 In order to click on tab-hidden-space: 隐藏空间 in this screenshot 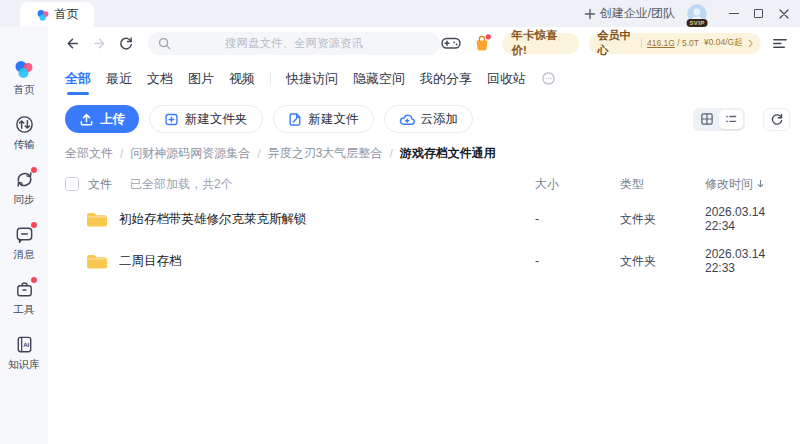, I will do `click(379, 79)`.